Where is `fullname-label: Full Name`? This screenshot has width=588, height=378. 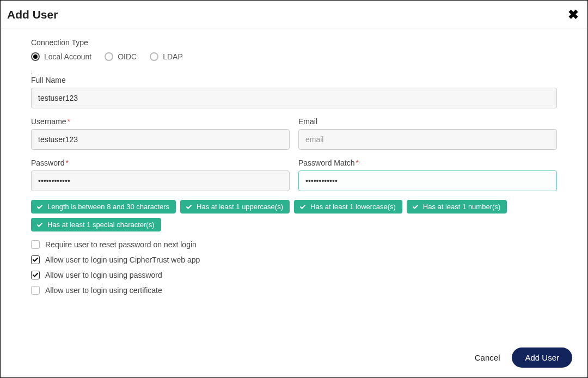
fullname-label: Full Name is located at coordinates (294, 80).